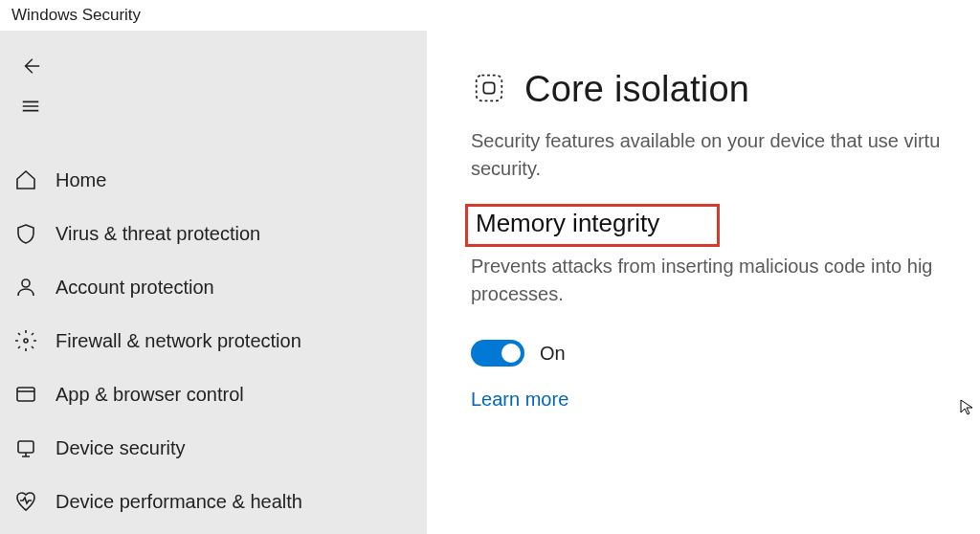  What do you see at coordinates (213, 448) in the screenshot?
I see `sidebar-item-device-security: Device security` at bounding box center [213, 448].